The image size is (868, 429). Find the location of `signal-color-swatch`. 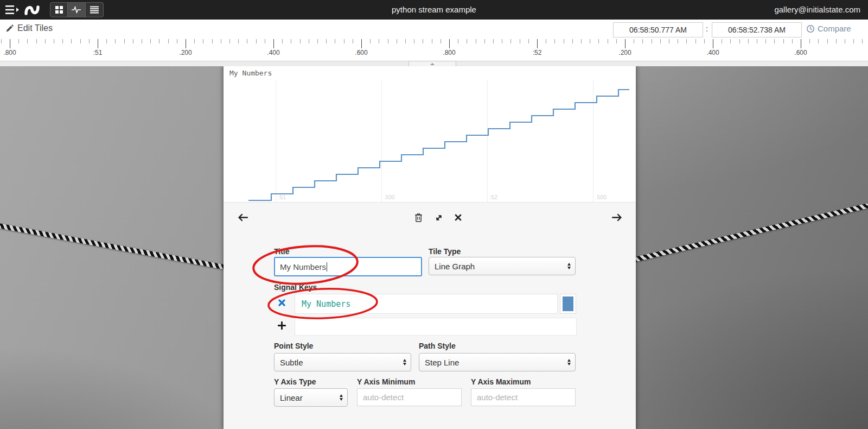

signal-color-swatch is located at coordinates (568, 304).